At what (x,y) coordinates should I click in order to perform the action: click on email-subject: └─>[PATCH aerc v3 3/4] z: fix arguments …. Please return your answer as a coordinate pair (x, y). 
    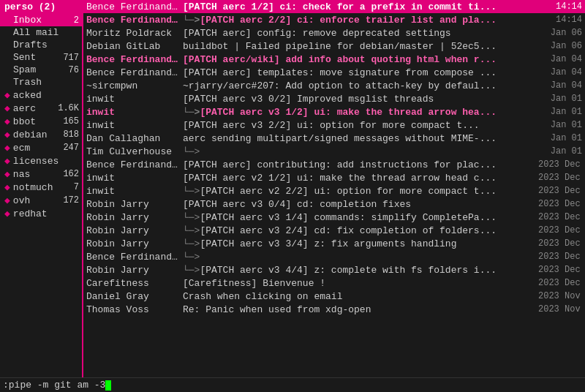
    Looking at the image, I should click on (360, 244).